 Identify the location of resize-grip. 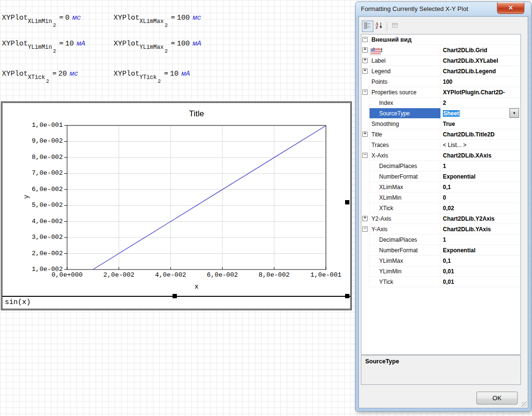
(524, 404).